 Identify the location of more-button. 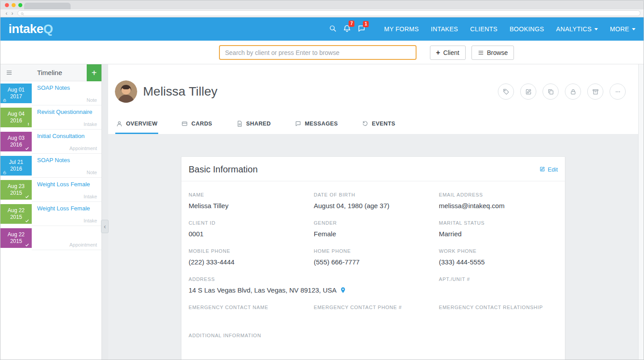
(618, 92).